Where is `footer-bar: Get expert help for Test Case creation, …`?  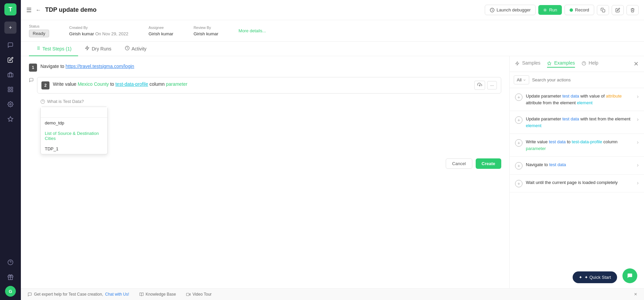 footer-bar: Get expert help for Test Case creation, … is located at coordinates (333, 294).